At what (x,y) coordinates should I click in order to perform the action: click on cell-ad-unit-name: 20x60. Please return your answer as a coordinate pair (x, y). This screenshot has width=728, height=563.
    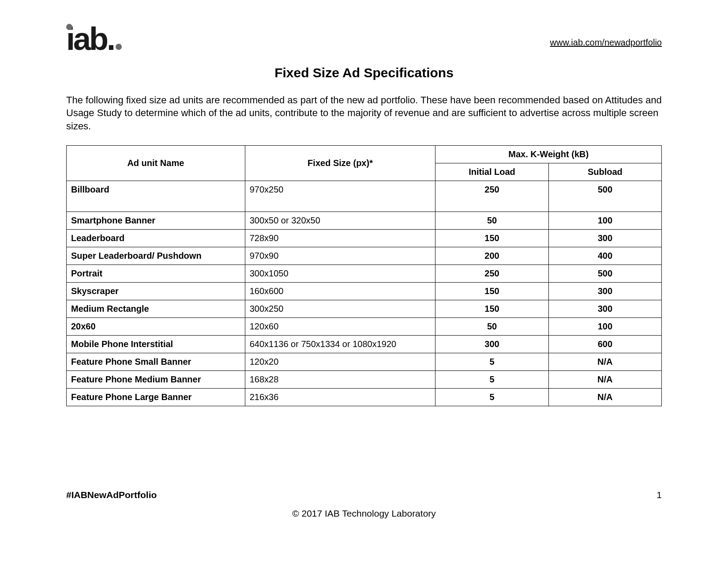
    Looking at the image, I should click on (156, 326).